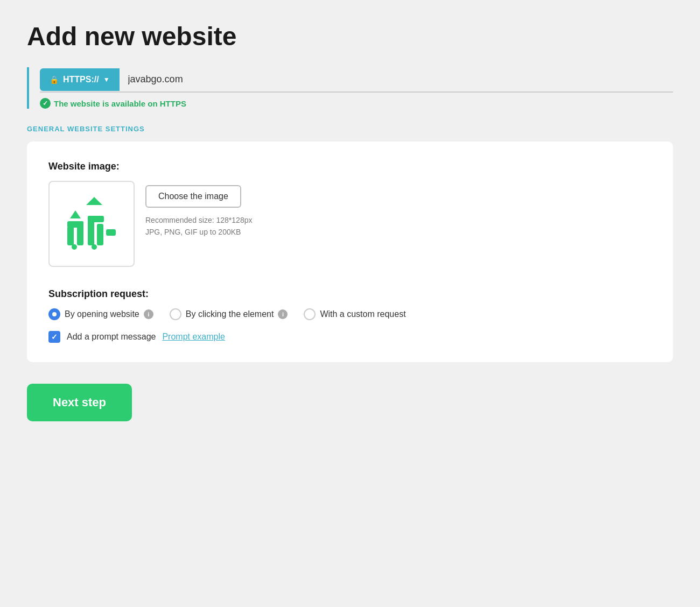 This screenshot has width=700, height=607. I want to click on radio-option-custom: With a custom request, so click(354, 314).